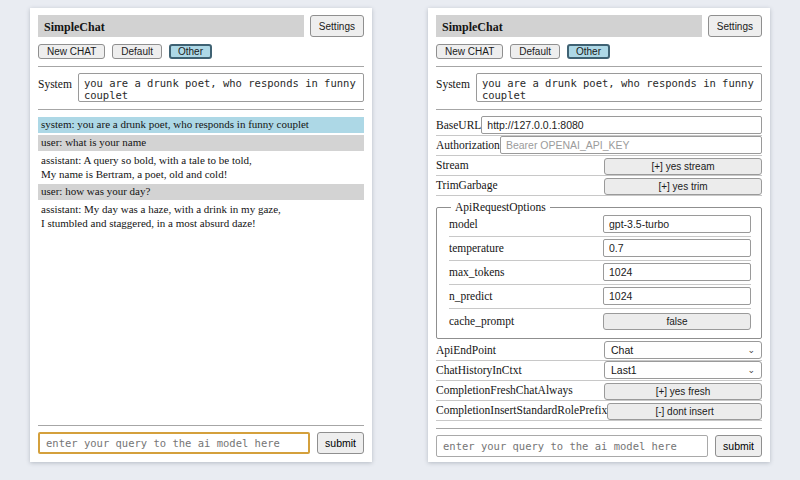 The width and height of the screenshot is (800, 480). What do you see at coordinates (504, 390) in the screenshot?
I see `setting-label: CompletionFreshChatAlways` at bounding box center [504, 390].